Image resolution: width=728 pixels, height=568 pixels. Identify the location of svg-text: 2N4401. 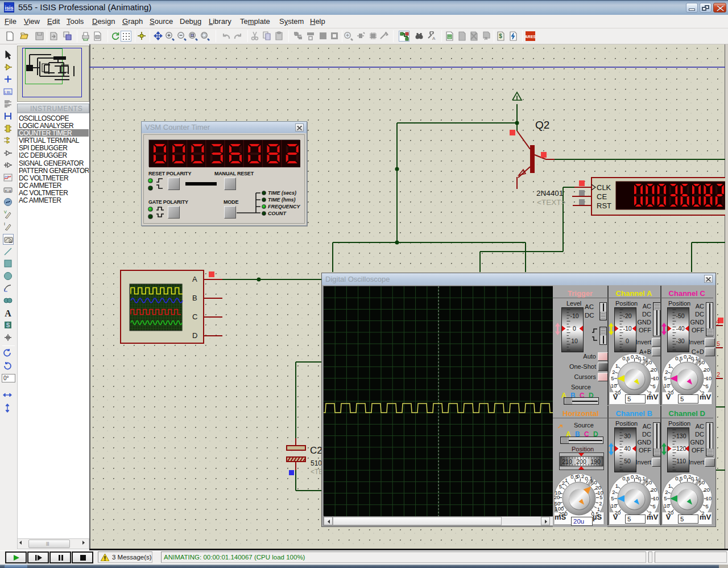
(549, 194).